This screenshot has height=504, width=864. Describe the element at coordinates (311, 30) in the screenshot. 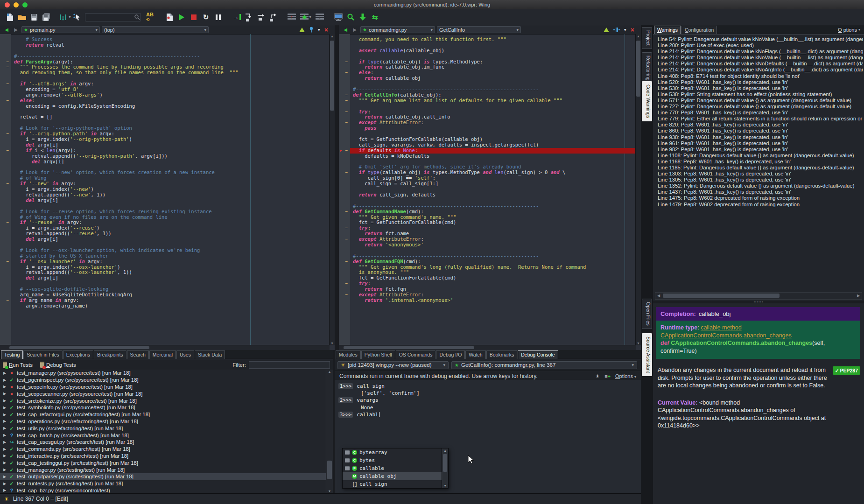

I see `pin-icon` at that location.